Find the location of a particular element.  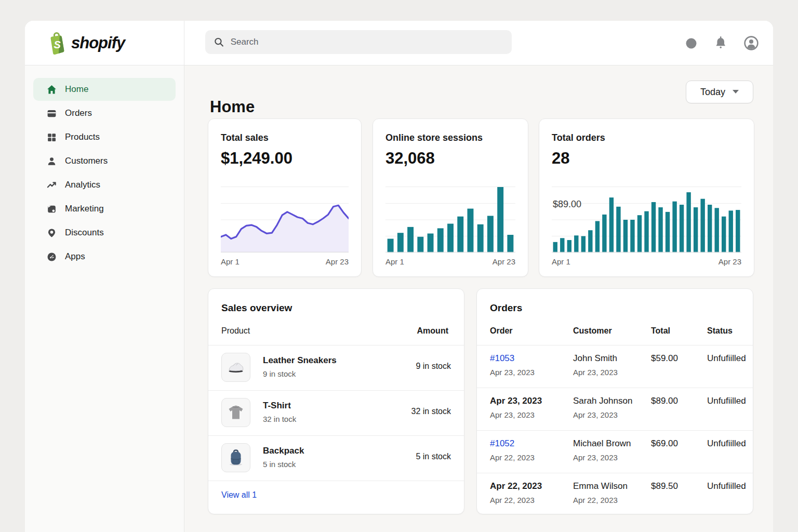

order-row-2: Apr 23, 2023 Apr 23, 2023 Sarah Johnson … is located at coordinates (615, 408).